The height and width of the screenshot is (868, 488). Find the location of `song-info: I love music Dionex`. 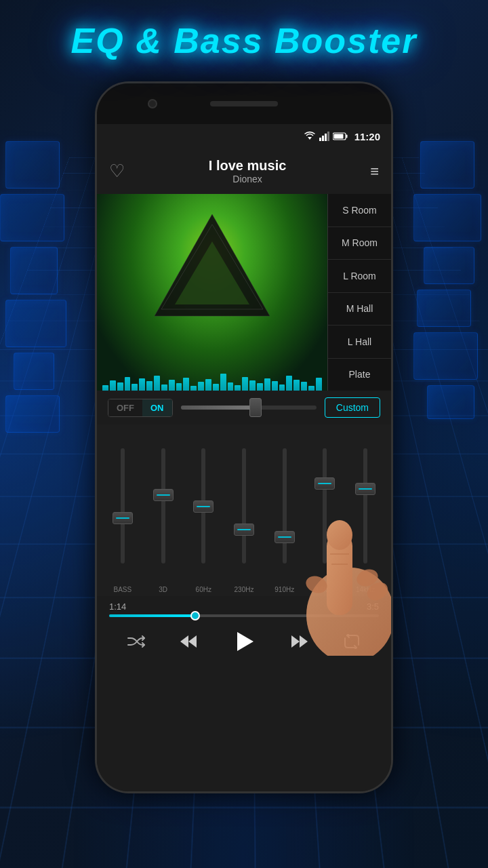

song-info: I love music Dionex is located at coordinates (247, 171).